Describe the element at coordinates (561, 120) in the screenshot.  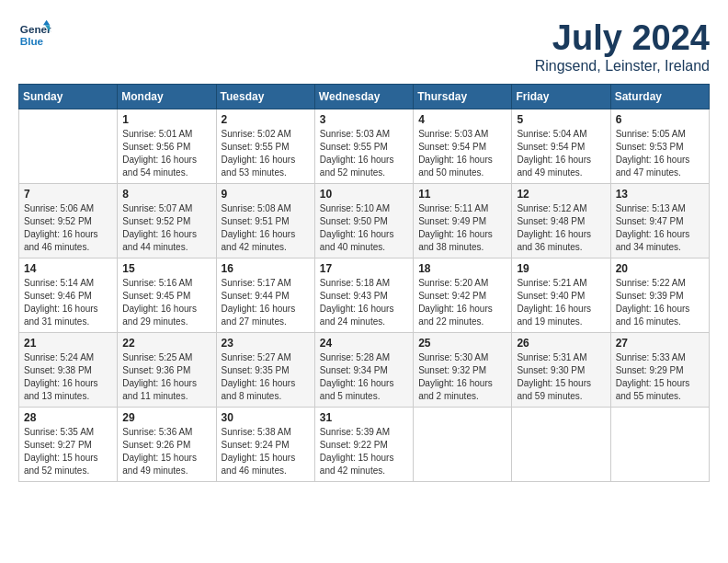
I see `day-number: 5` at that location.